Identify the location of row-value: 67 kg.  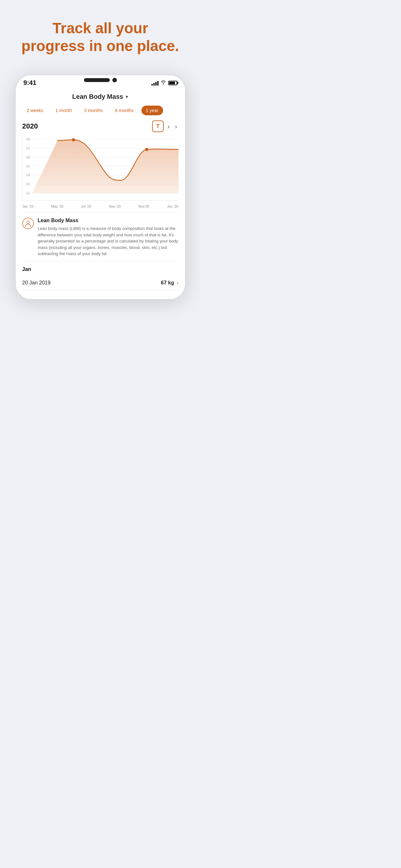
(167, 283).